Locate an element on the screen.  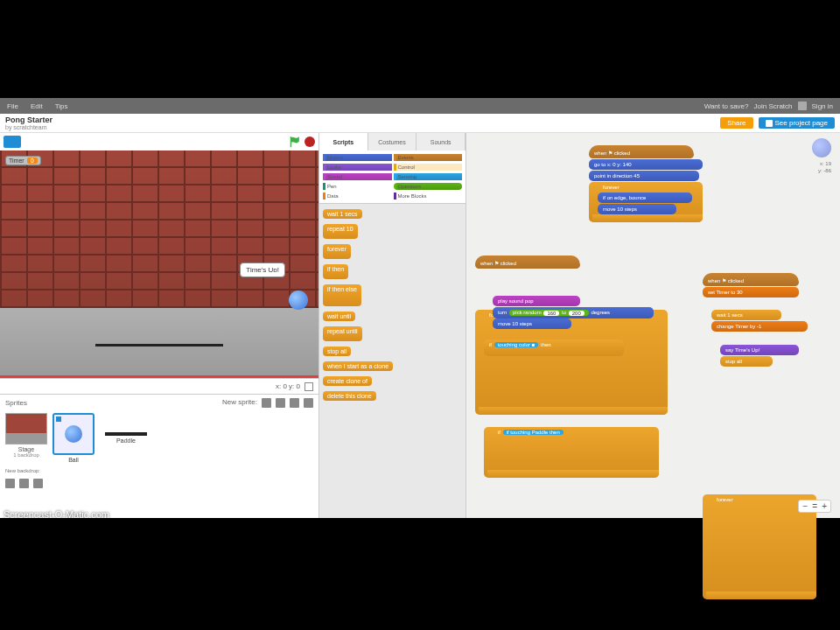
block-motion: go to x: 0 y: 140 is located at coordinates (646, 164).